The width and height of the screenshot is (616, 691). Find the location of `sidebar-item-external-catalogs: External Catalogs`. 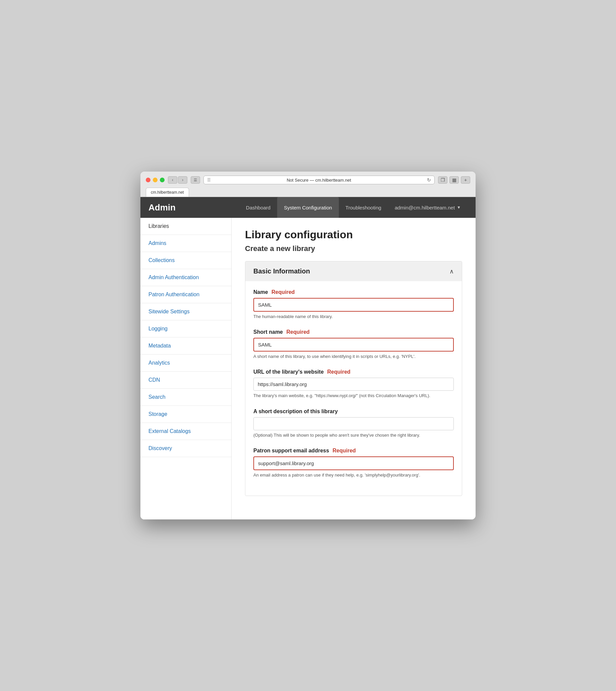

sidebar-item-external-catalogs: External Catalogs is located at coordinates (186, 431).